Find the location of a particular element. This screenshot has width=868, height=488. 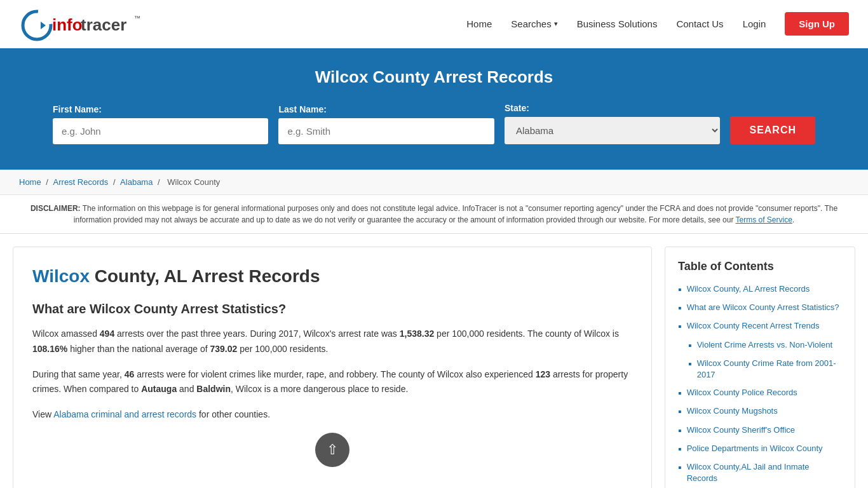

last-name-input is located at coordinates (386, 131).